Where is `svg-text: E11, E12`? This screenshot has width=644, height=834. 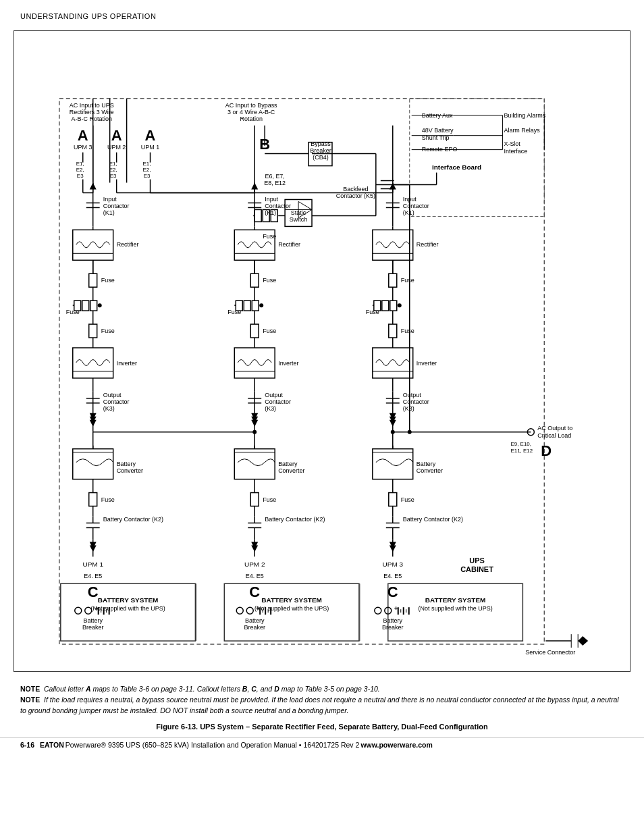 svg-text: E11, E12 is located at coordinates (521, 451).